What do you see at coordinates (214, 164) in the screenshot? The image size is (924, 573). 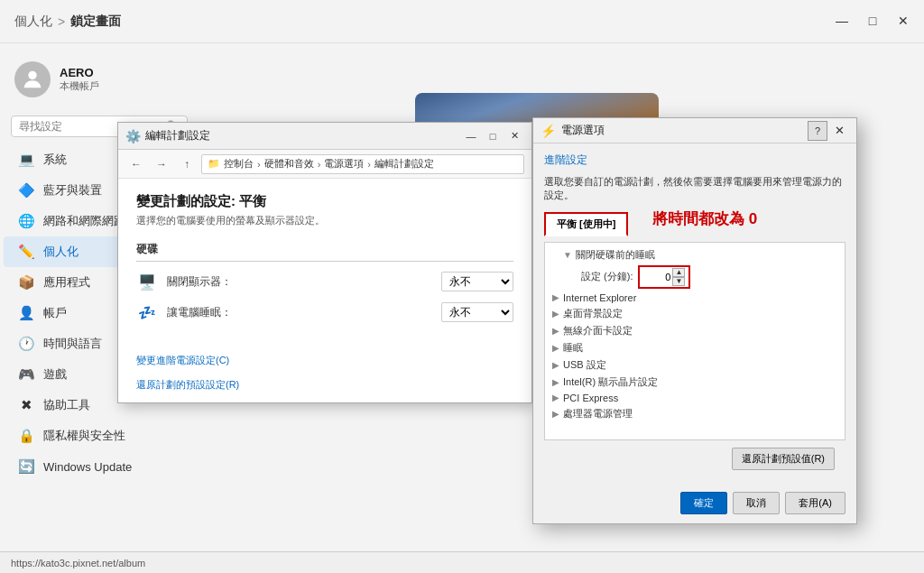 I see `address-icon: 📁` at bounding box center [214, 164].